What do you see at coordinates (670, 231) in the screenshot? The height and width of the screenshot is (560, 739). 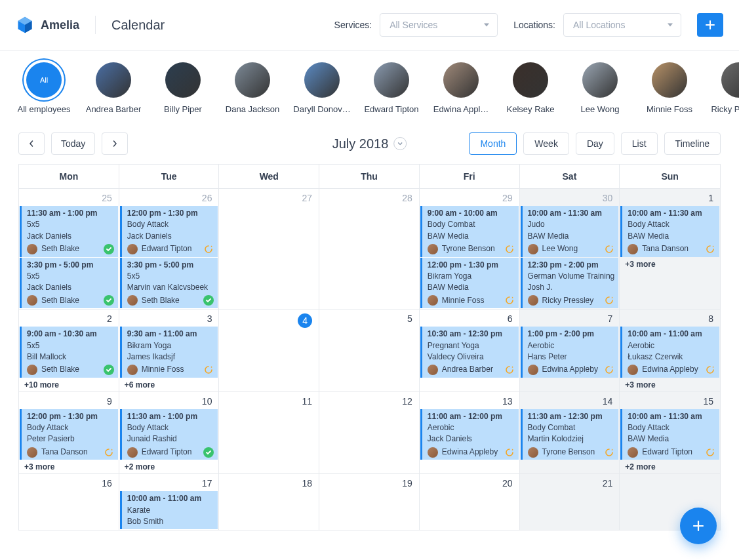 I see `calendar-event: 10:00 am - 11:30 amBody AttackBAW MediaT…` at bounding box center [670, 231].